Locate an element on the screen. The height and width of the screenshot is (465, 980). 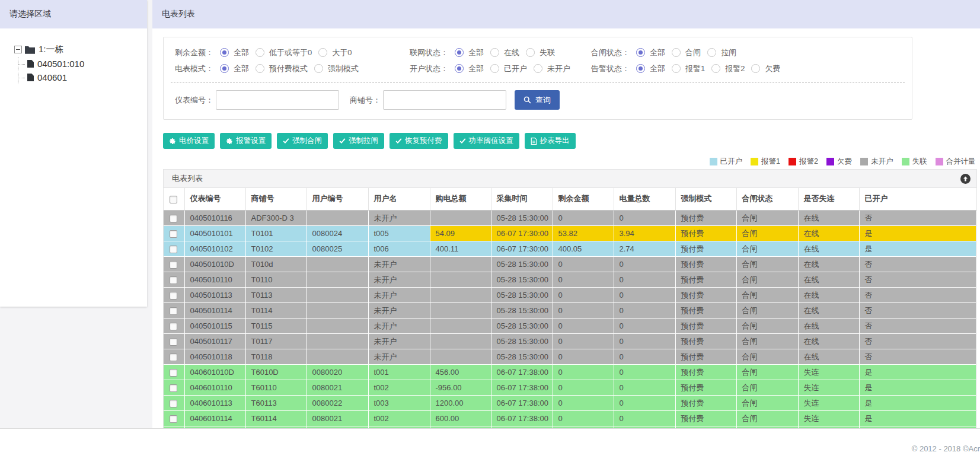
radio-switch-2: 拉闸 is located at coordinates (722, 53).